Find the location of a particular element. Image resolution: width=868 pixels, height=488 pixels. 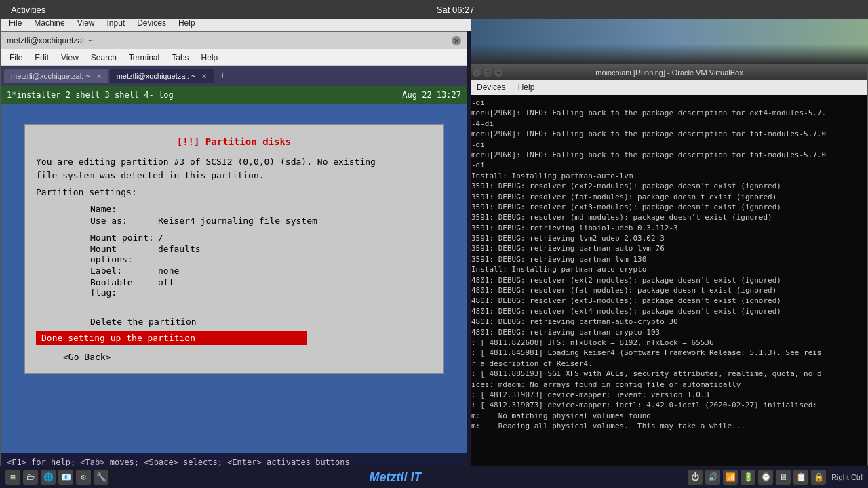

terminal-tab-2: metztli@xochiquetzal: ~ ✕ is located at coordinates (162, 76).